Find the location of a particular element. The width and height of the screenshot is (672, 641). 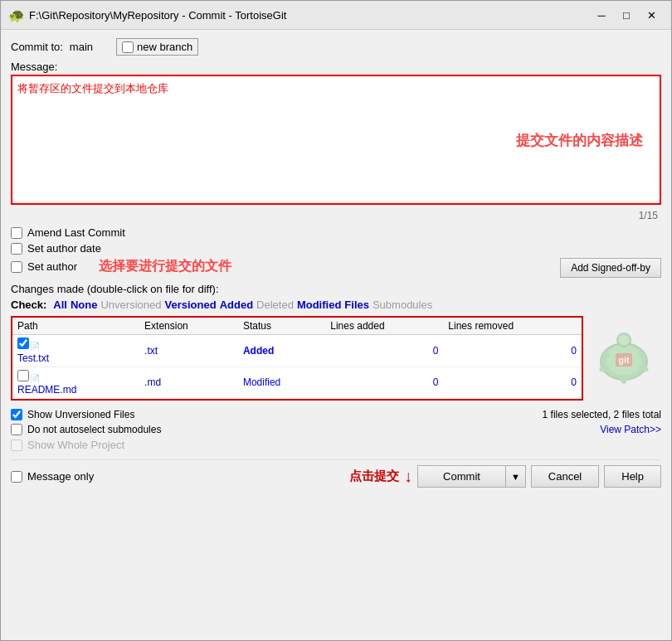

file-checkbox-cell: 📄Test.txt is located at coordinates (76, 352).